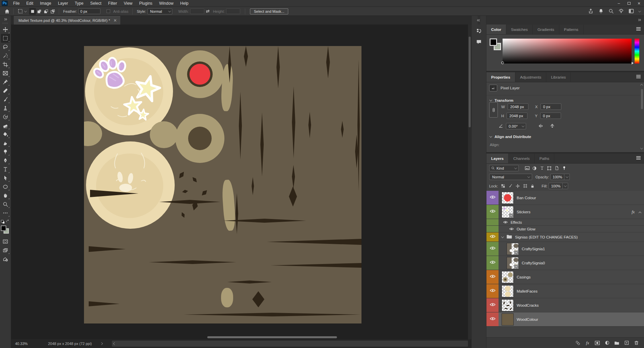 This screenshot has width=644, height=348. Describe the element at coordinates (5, 204) in the screenshot. I see `tool-zoom` at that location.